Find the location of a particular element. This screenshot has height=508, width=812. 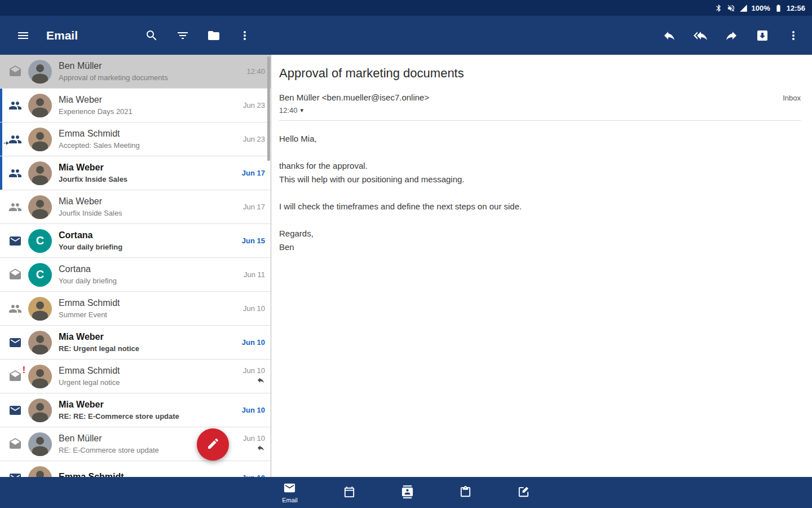

message-overflow-icon is located at coordinates (793, 36).